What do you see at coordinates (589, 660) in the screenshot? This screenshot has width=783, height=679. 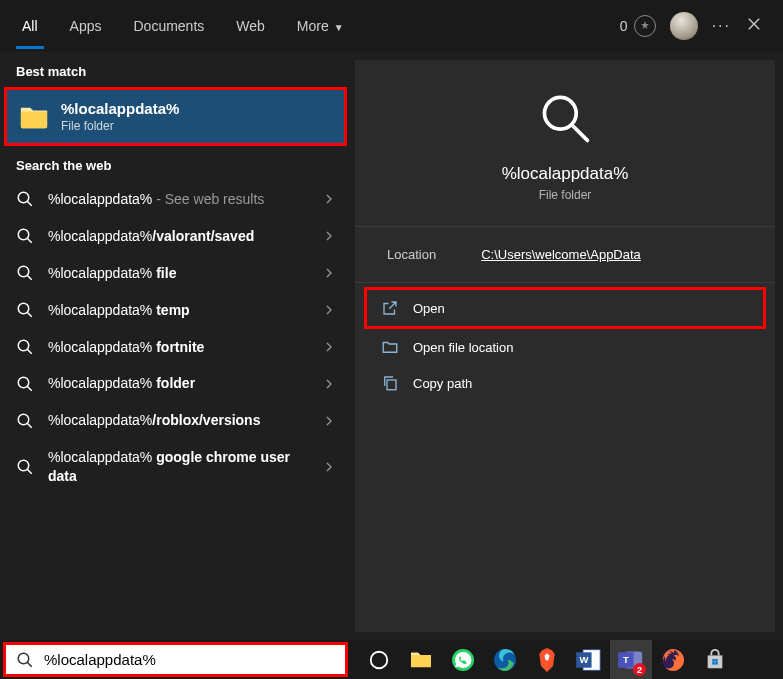 I see `word-icon: W` at bounding box center [589, 660].